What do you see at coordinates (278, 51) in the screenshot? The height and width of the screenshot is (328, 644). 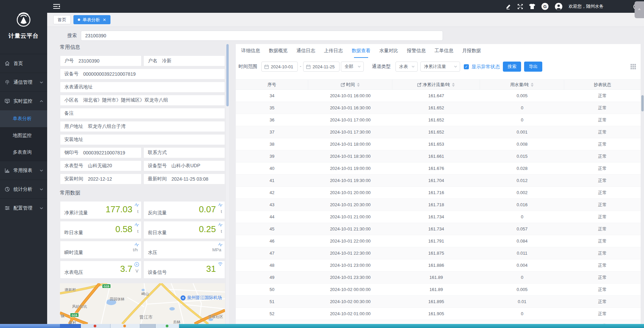 I see `detail-tab-数据概览: 数据概览` at bounding box center [278, 51].